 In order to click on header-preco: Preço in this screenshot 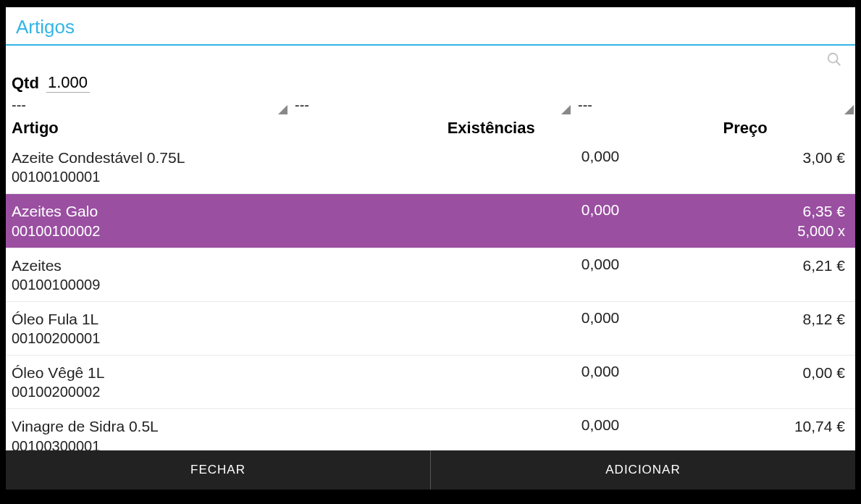, I will do `click(749, 128)`.